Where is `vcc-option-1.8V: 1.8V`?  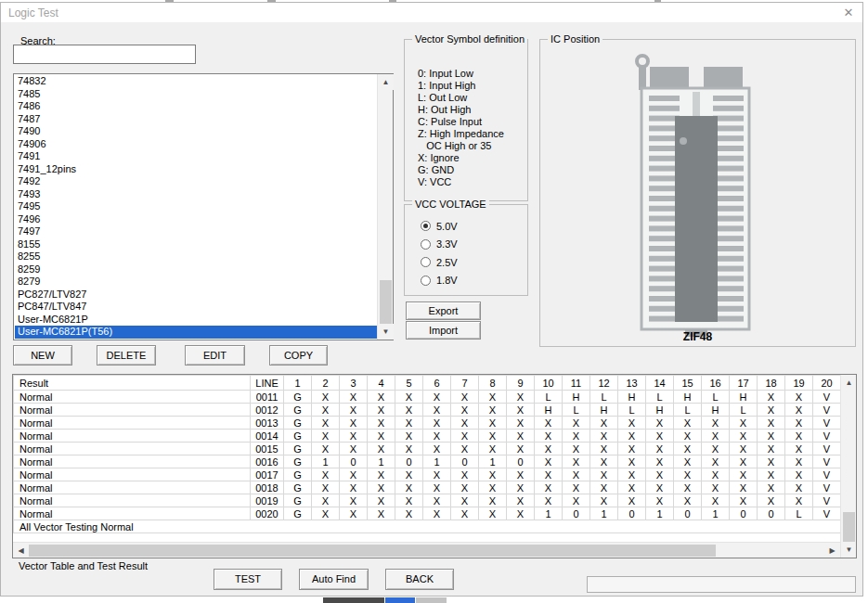
vcc-option-1.8V: 1.8V is located at coordinates (439, 281).